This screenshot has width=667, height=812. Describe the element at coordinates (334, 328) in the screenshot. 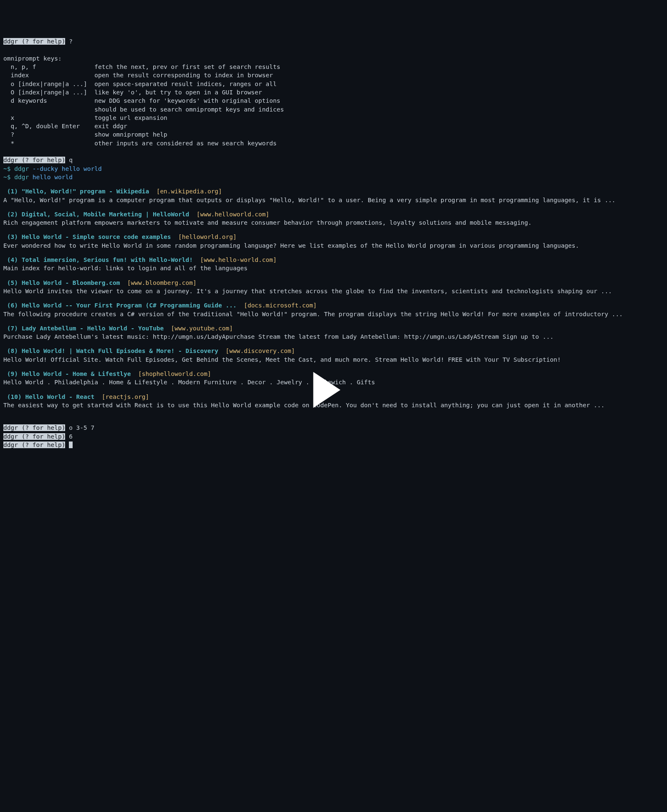

I see `result-header: (7) Lady Antebellum - Hello World - YouT…` at that location.